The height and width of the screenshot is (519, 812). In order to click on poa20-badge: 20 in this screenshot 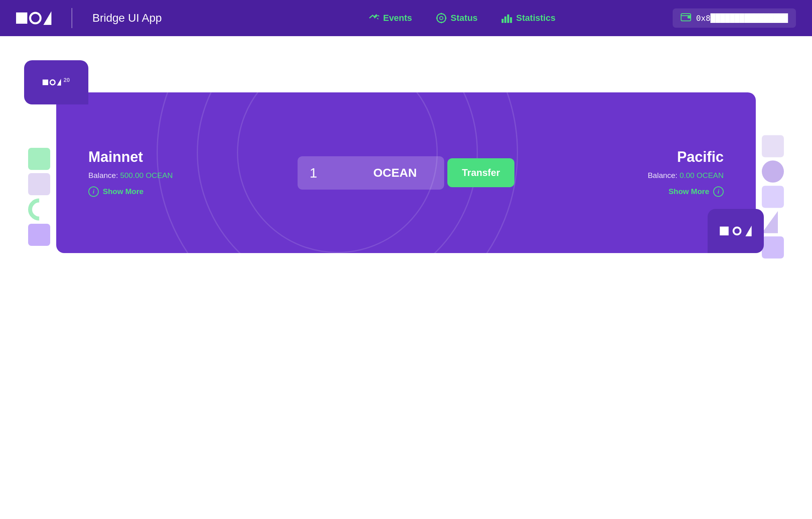, I will do `click(56, 82)`.